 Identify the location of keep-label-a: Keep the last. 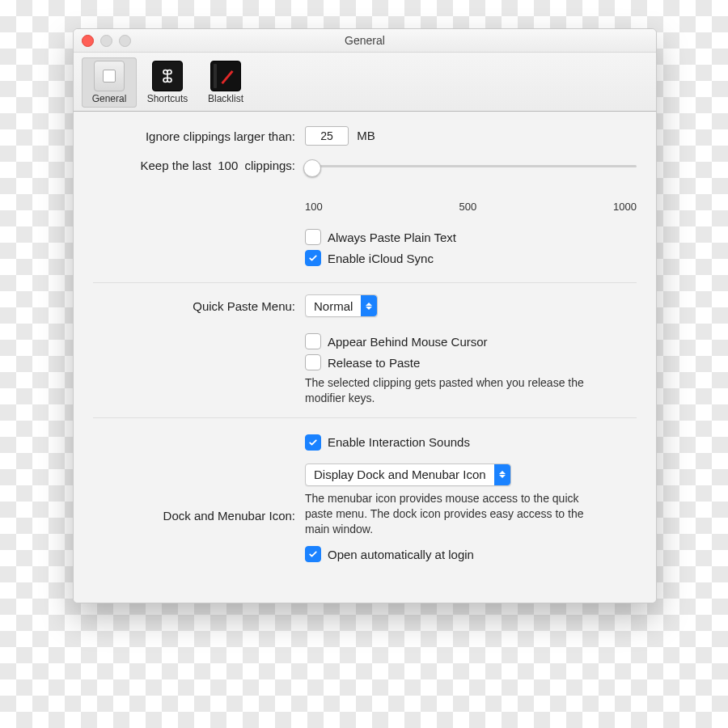
(176, 165).